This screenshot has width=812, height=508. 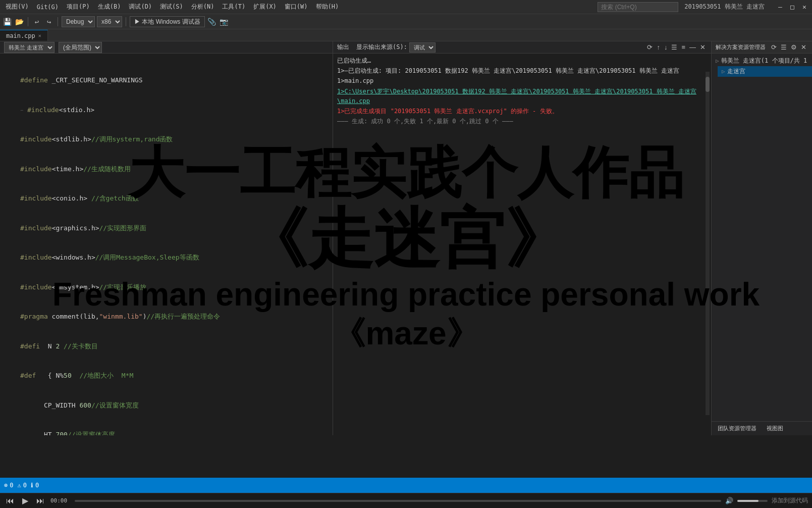 I want to click on output-title: 输出, so click(x=343, y=47).